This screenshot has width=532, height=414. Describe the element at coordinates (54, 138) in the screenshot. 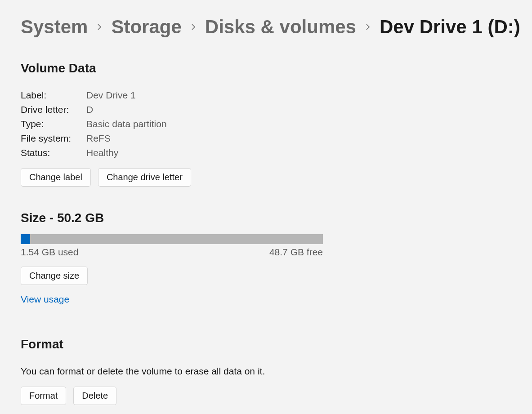

I see `filesystem-key: File system:` at that location.